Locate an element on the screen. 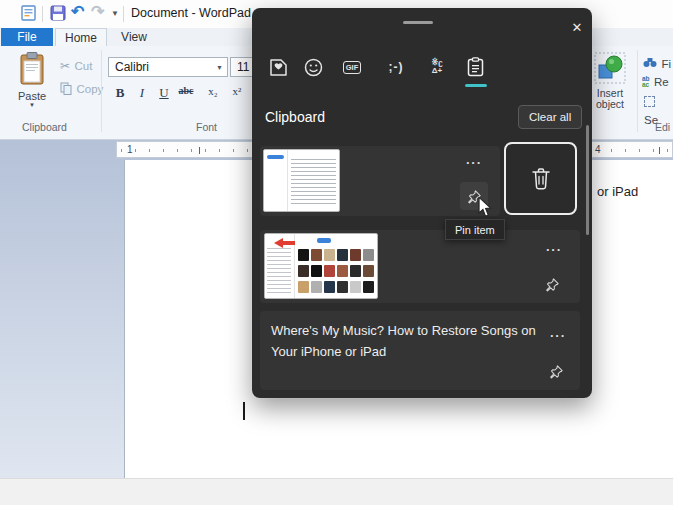 Image resolution: width=673 pixels, height=505 pixels. item-3-pin-button is located at coordinates (556, 371).